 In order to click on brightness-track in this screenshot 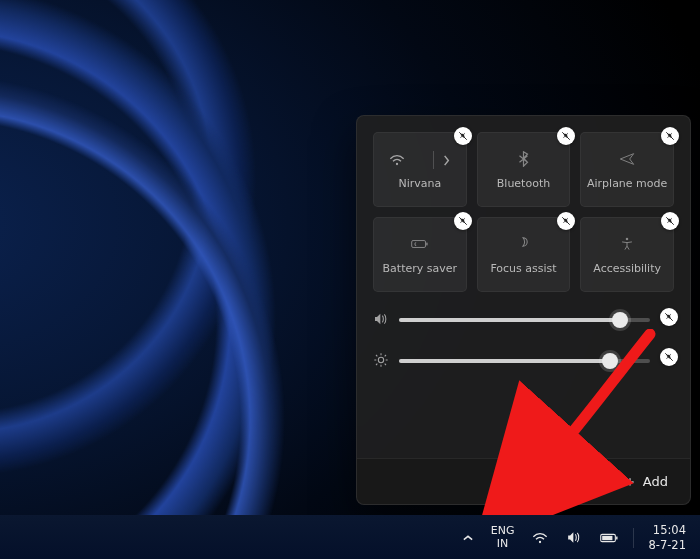, I will do `click(524, 361)`.